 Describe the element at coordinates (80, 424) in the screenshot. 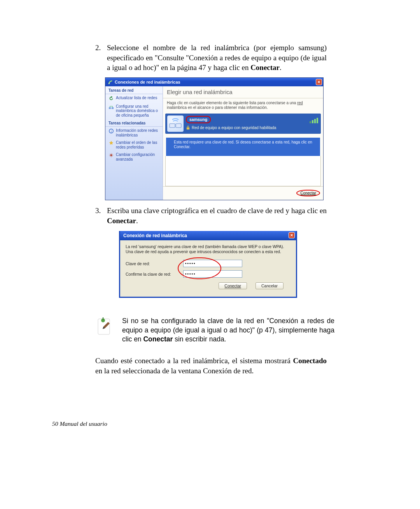

I see `page-footer: 50 Manual del usuario` at that location.